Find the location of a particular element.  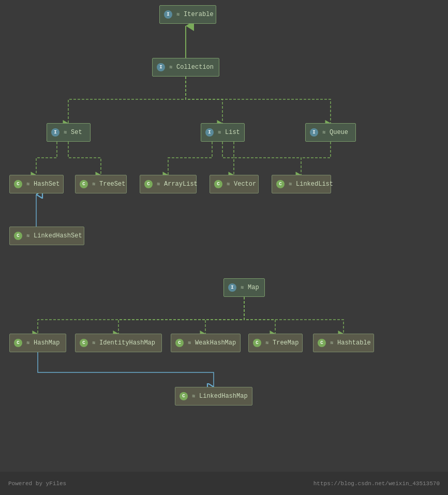

node-identityhashmap: C ≋ IdentityHashMap is located at coordinates (118, 343).